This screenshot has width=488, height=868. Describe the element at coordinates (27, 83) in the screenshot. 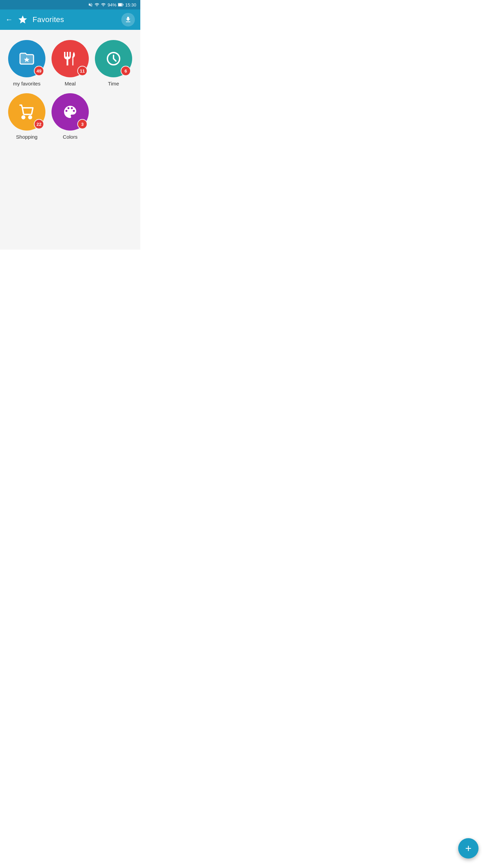

I see `label-my-favorites: my favorites` at that location.